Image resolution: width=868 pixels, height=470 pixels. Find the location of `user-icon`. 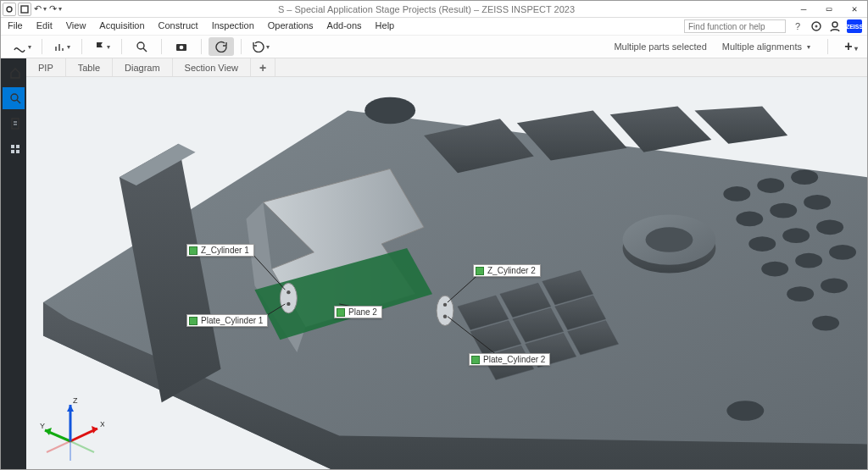

user-icon is located at coordinates (835, 26).